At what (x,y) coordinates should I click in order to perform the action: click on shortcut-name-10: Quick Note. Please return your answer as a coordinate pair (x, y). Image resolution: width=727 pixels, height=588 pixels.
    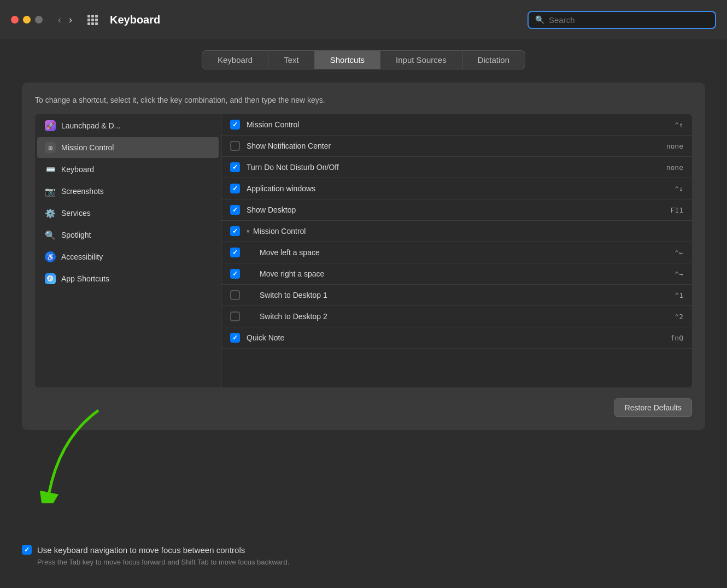
    Looking at the image, I should click on (445, 338).